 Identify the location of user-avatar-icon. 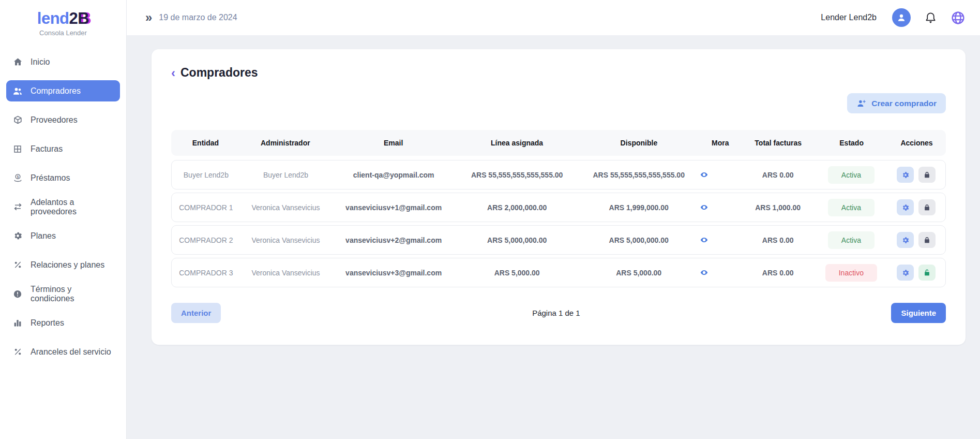
(901, 18).